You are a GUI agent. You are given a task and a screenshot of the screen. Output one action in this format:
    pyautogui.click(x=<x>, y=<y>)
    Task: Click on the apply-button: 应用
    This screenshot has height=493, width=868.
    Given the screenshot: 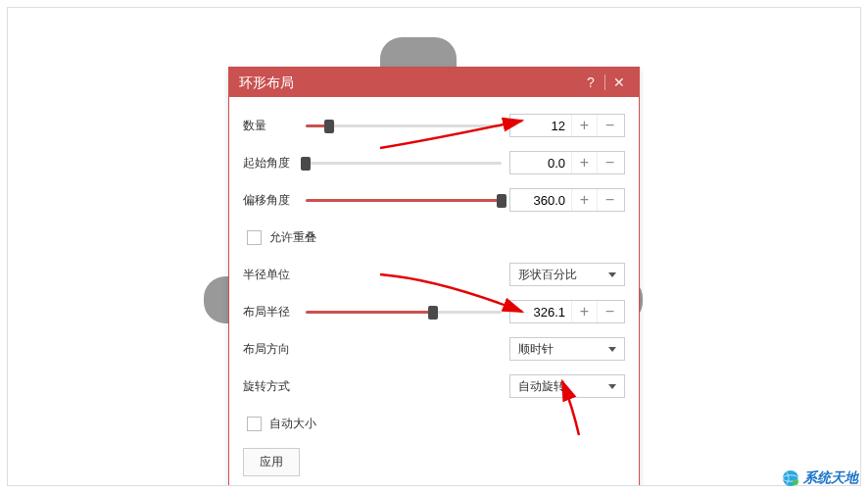 What is the action you would take?
    pyautogui.click(x=271, y=463)
    